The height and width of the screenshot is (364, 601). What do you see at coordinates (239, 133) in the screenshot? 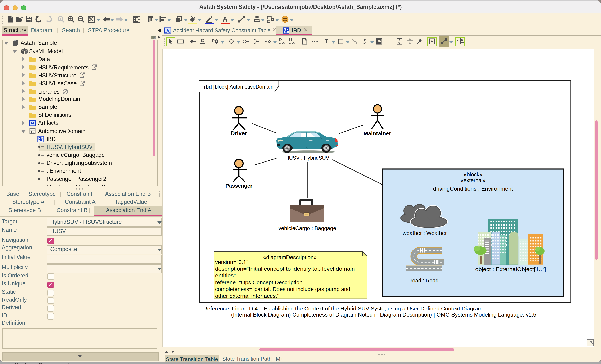
I see `svg-text: Driver` at bounding box center [239, 133].